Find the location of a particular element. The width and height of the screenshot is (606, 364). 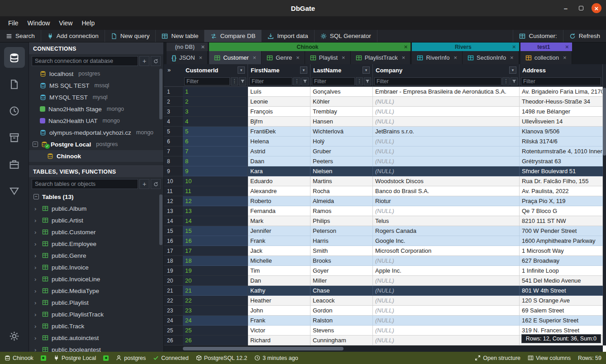

grid-cell-lastname: Ramos is located at coordinates (342, 211).